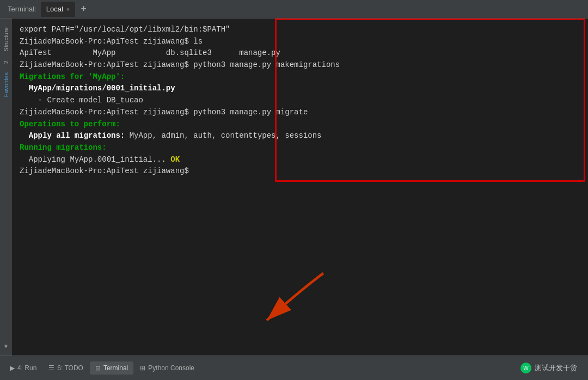  Describe the element at coordinates (115, 368) in the screenshot. I see `terminal-label-btn: Terminal` at that location.